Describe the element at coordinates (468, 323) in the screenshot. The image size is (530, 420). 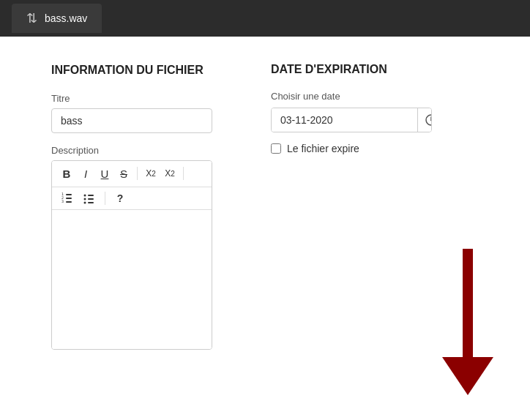
I see `arrow-container` at that location.